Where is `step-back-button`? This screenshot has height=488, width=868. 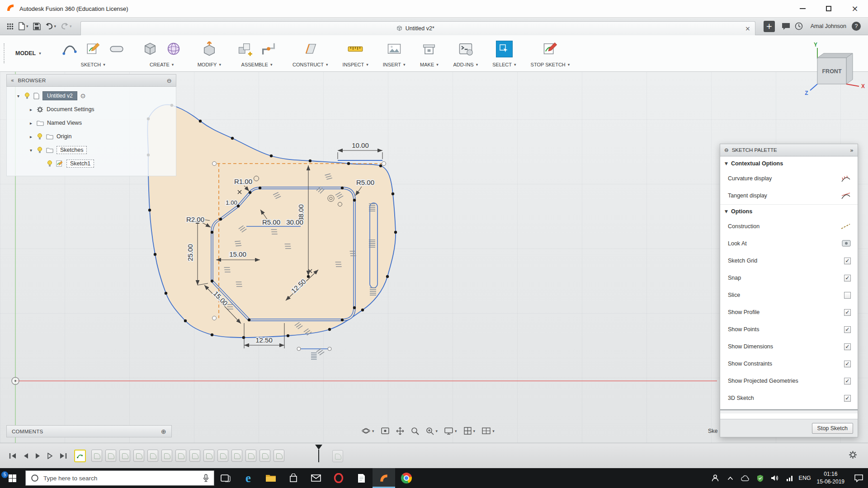 step-back-button is located at coordinates (26, 456).